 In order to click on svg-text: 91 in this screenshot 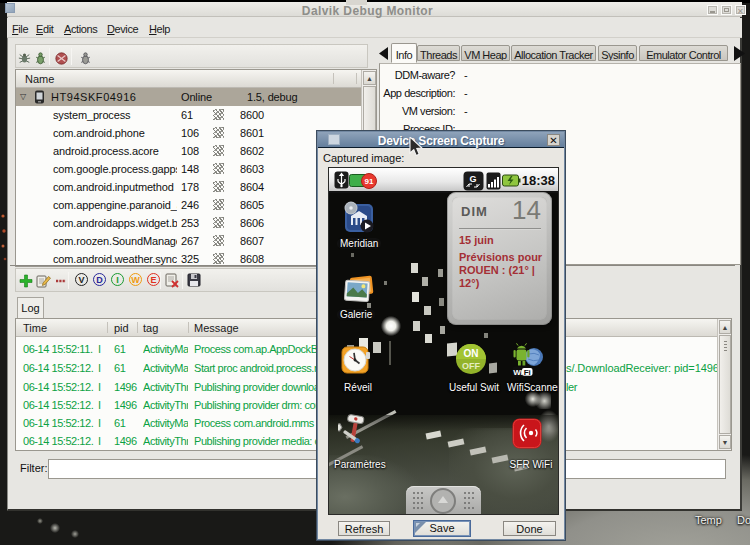, I will do `click(370, 182)`.